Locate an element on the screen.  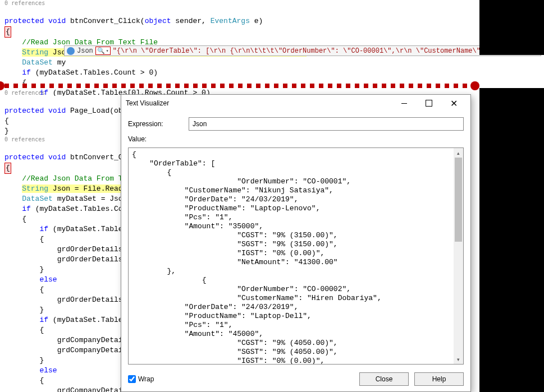
chevron-down-icon: ▾ is located at coordinates (108, 50).